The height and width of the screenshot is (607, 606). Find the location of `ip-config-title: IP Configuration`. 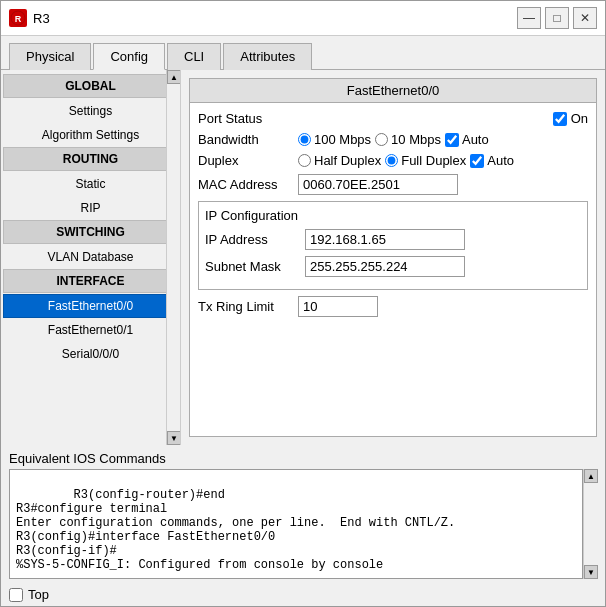

ip-config-title: IP Configuration is located at coordinates (393, 216).